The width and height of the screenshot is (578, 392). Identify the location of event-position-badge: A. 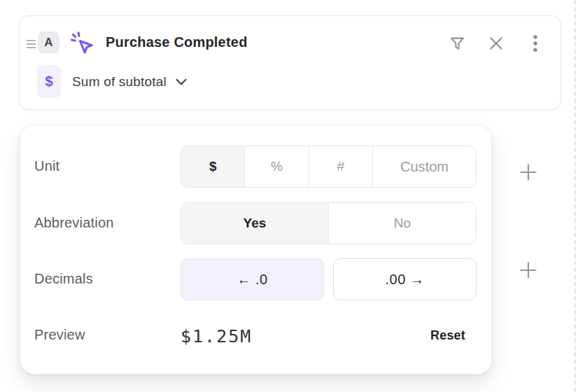
(49, 42).